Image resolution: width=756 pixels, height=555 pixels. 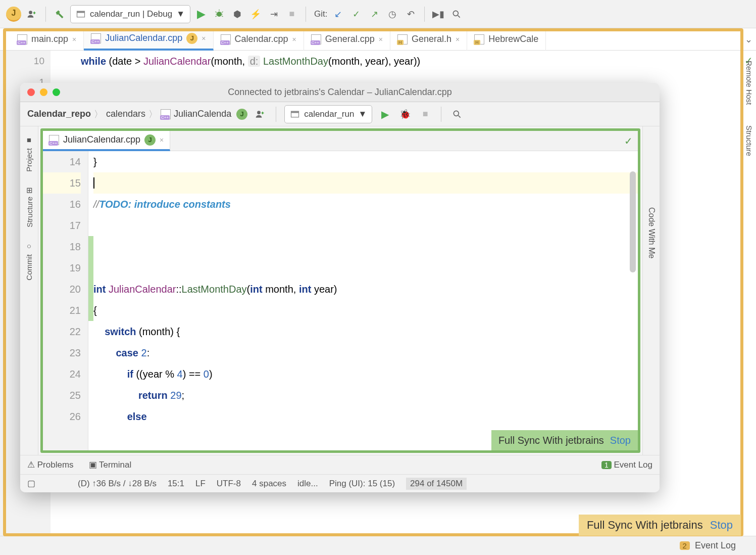 What do you see at coordinates (60, 14) in the screenshot?
I see `hammer-build-icon` at bounding box center [60, 14].